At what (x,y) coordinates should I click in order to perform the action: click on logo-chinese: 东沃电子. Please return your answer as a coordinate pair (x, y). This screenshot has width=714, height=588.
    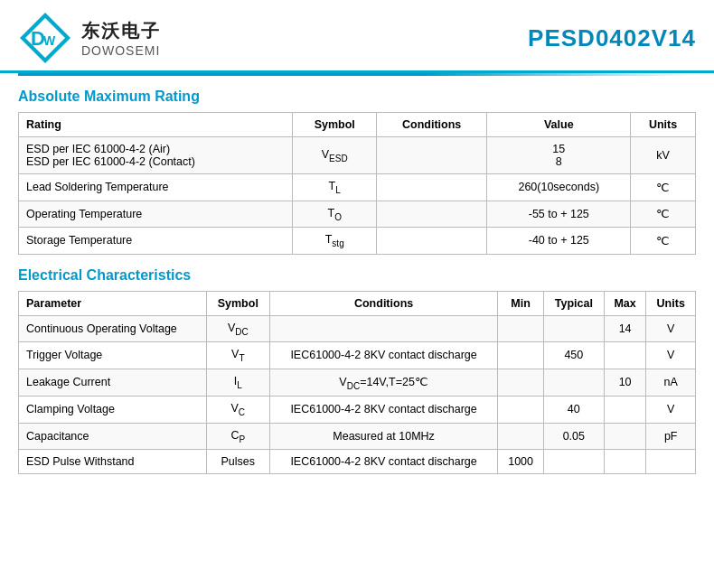
    Looking at the image, I should click on (121, 31).